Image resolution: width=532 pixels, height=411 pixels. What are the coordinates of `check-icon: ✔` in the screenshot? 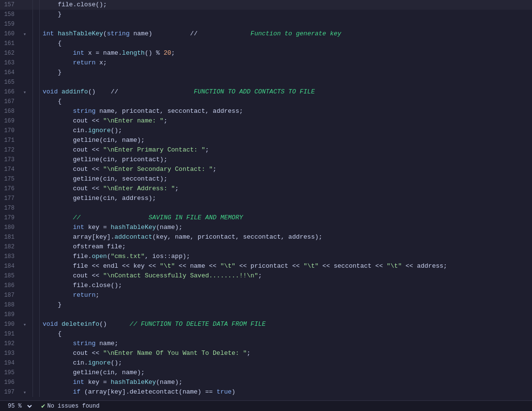 It's located at (43, 406).